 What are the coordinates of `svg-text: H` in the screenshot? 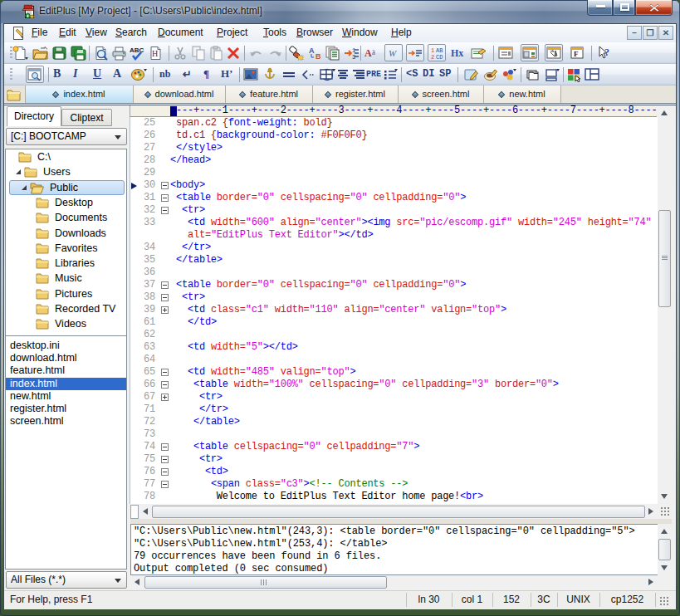 It's located at (154, 53).